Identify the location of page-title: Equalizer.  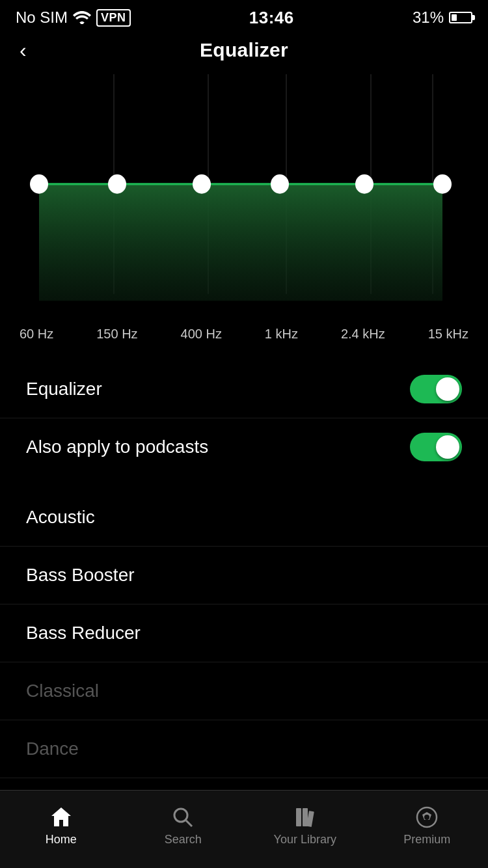
(244, 50).